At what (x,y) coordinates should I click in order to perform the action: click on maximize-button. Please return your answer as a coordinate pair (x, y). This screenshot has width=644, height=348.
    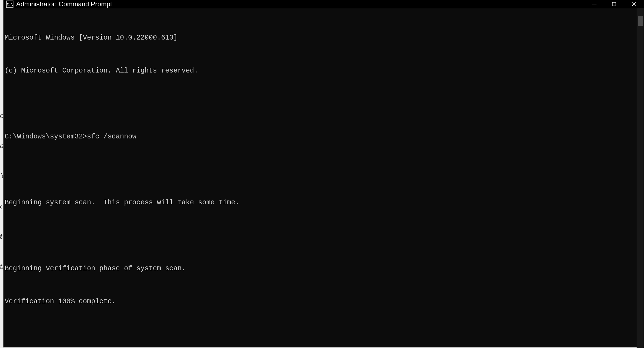
    Looking at the image, I should click on (614, 4).